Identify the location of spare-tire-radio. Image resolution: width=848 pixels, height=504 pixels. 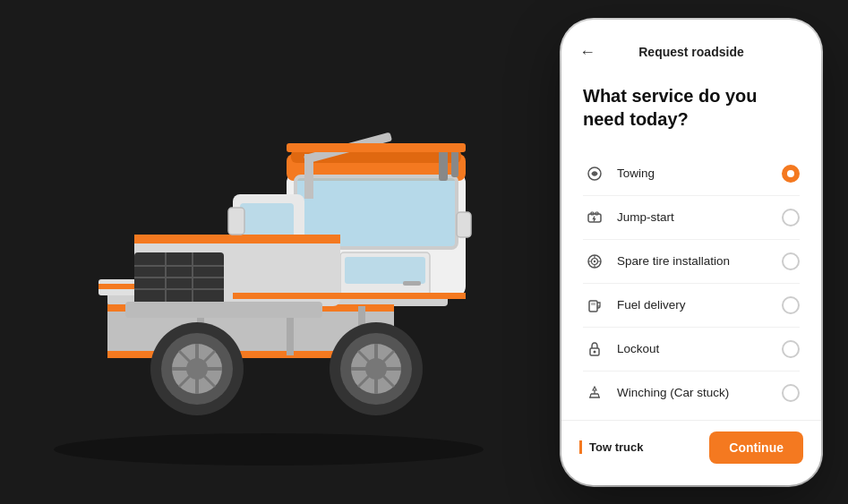
(791, 261).